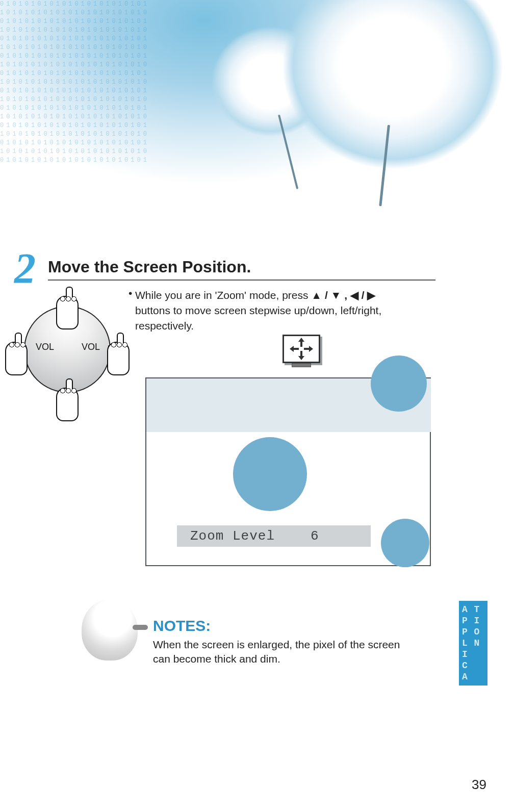 The image size is (514, 812). I want to click on dpad-vol-right: VOL, so click(91, 347).